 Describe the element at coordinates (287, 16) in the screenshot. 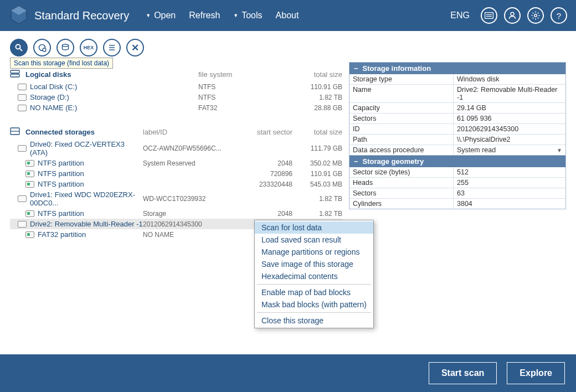

I see `menu-about-label: About` at that location.